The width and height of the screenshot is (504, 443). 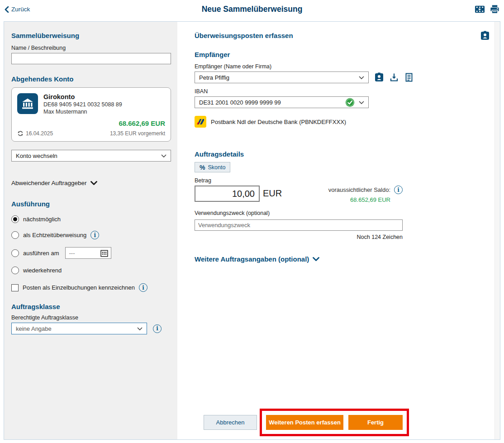 What do you see at coordinates (89, 156) in the screenshot?
I see `switch-account-value: Konto wechseln` at bounding box center [89, 156].